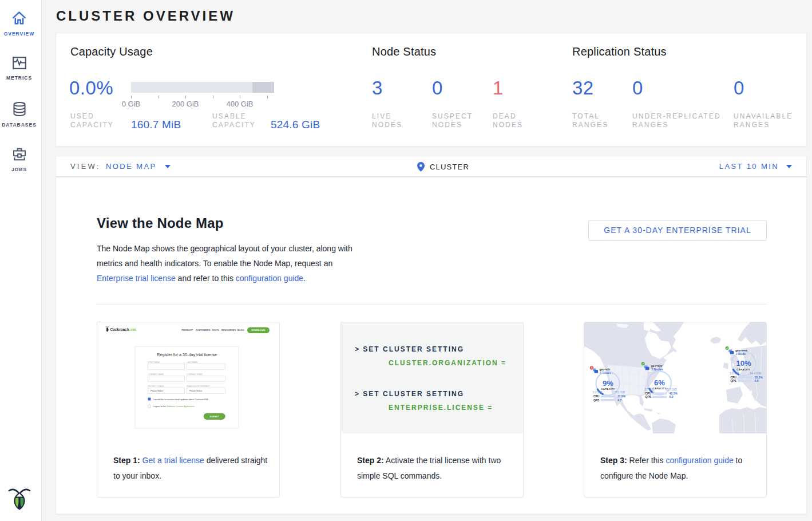 The height and width of the screenshot is (521, 812). What do you see at coordinates (608, 384) in the screenshot?
I see `svg-text: 9%` at bounding box center [608, 384].